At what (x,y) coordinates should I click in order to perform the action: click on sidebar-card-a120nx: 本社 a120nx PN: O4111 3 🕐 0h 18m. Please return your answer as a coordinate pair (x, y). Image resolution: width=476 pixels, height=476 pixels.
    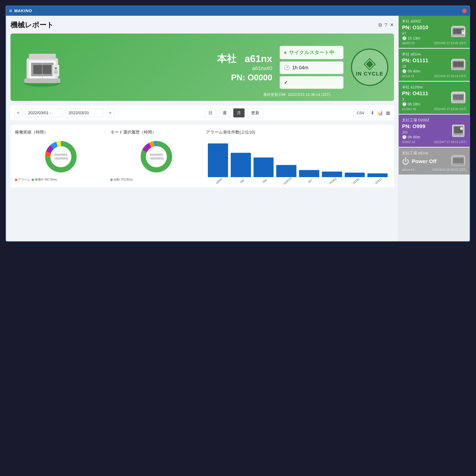
    Looking at the image, I should click on (434, 98).